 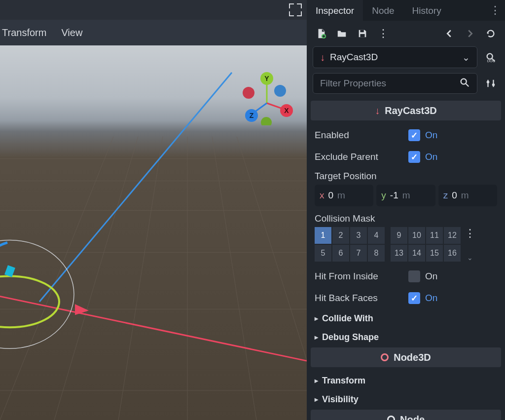 What do you see at coordinates (361, 135) in the screenshot?
I see `prop-label: Enabled` at bounding box center [361, 135].